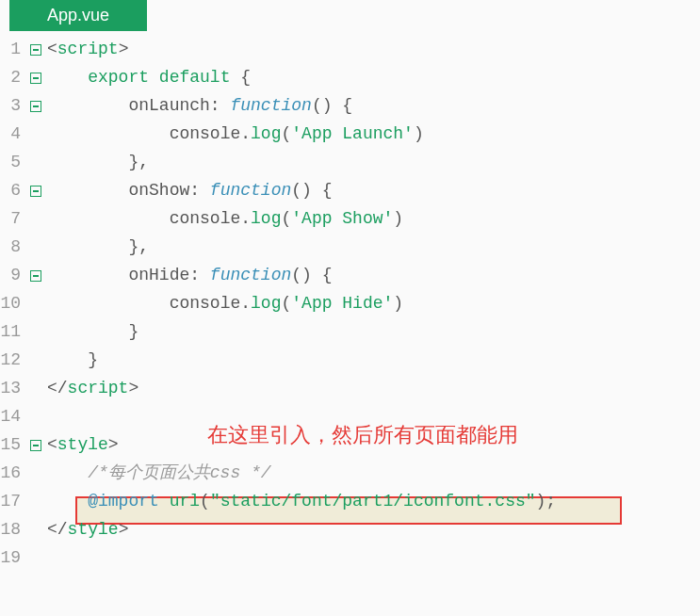 Image resolution: width=700 pixels, height=616 pixels. Describe the element at coordinates (11, 558) in the screenshot. I see `line-number: 19` at that location.